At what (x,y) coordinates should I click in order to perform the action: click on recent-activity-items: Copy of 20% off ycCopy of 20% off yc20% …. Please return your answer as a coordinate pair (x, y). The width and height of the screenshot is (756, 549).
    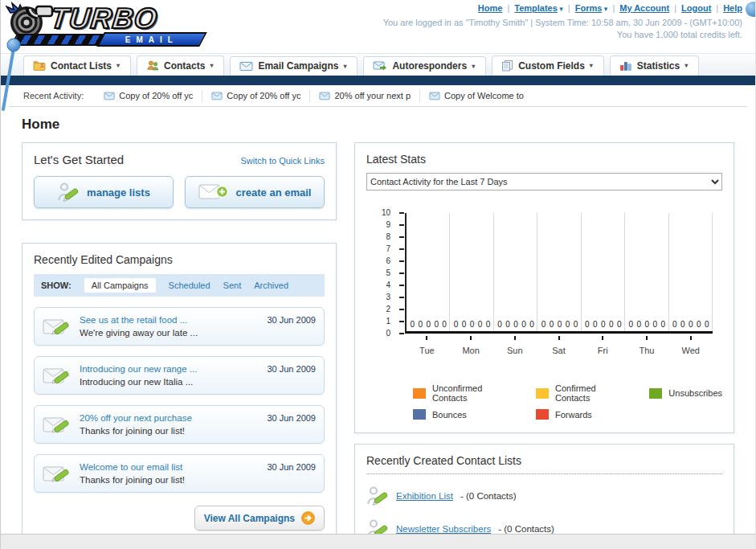
    Looking at the image, I should click on (313, 96).